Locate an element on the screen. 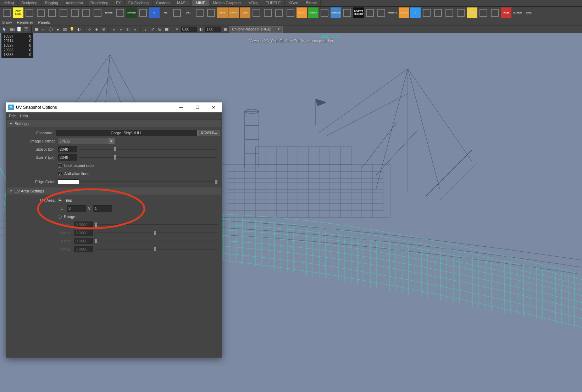 This screenshot has width=582, height=392. box8-icon is located at coordinates (461, 13).